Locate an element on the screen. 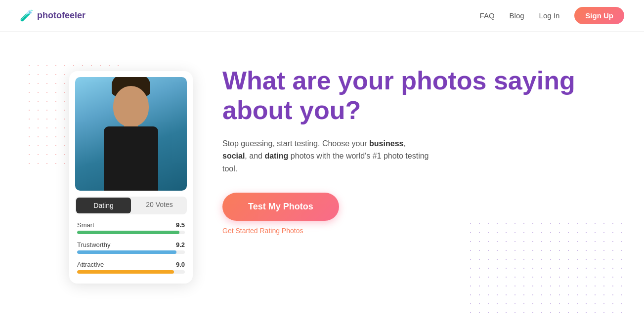 The image size is (644, 326). get-started-rating-link: Get Started Rating Photos is located at coordinates (263, 231).